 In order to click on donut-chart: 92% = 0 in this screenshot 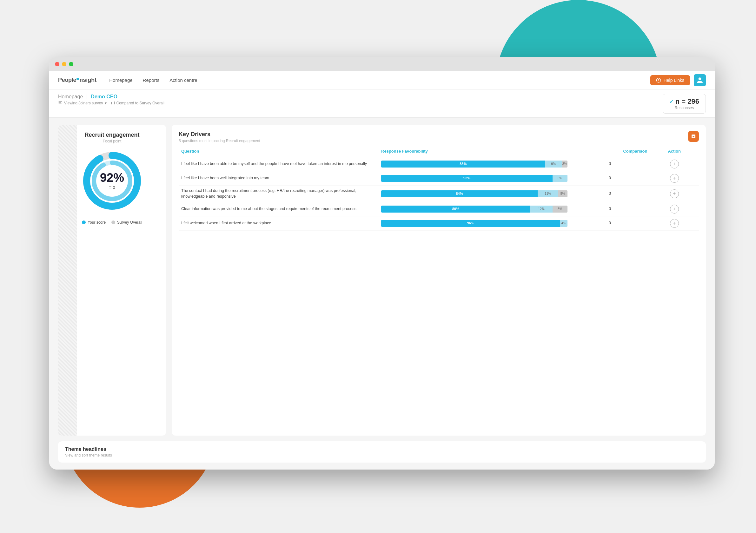, I will do `click(112, 181)`.